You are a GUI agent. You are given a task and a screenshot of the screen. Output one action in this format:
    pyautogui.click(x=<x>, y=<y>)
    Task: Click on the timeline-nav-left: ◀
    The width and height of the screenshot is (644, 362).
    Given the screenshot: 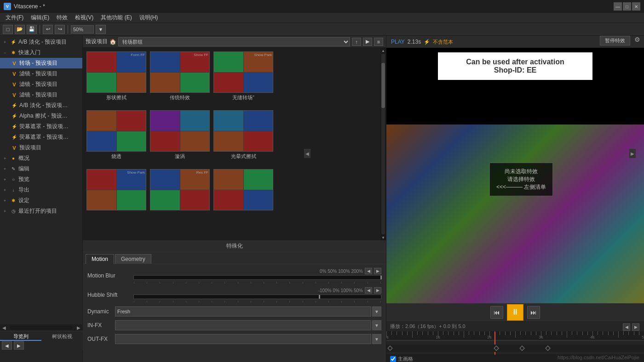 What is the action you would take?
    pyautogui.click(x=627, y=327)
    